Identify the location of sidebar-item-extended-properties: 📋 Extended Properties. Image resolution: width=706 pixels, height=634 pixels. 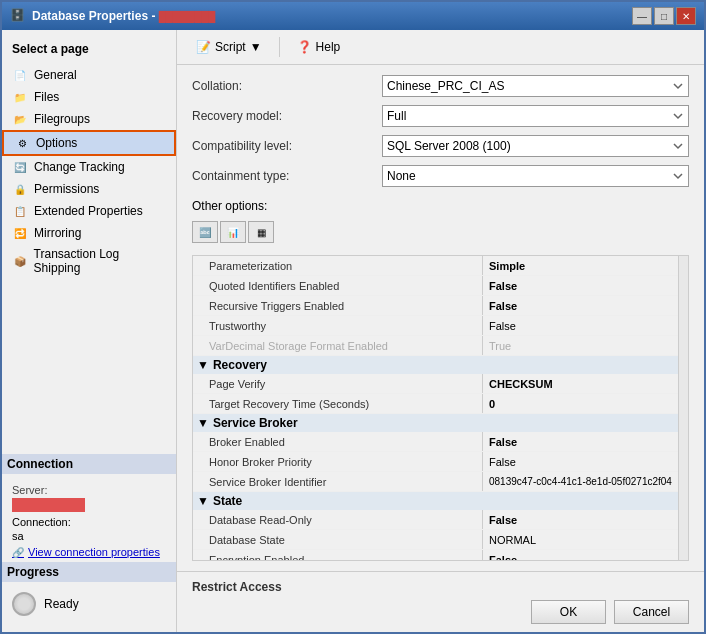
(89, 211).